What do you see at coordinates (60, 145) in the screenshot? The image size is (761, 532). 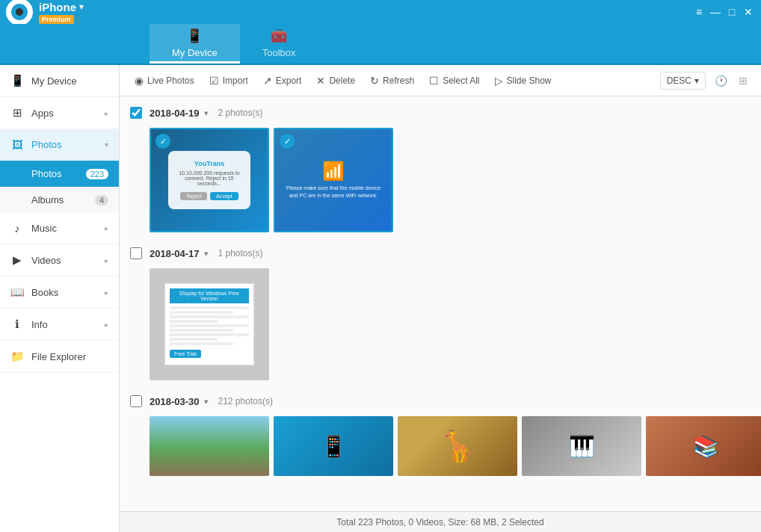 I see `sidebar-item-photos: 🖼 Photos ▾` at bounding box center [60, 145].